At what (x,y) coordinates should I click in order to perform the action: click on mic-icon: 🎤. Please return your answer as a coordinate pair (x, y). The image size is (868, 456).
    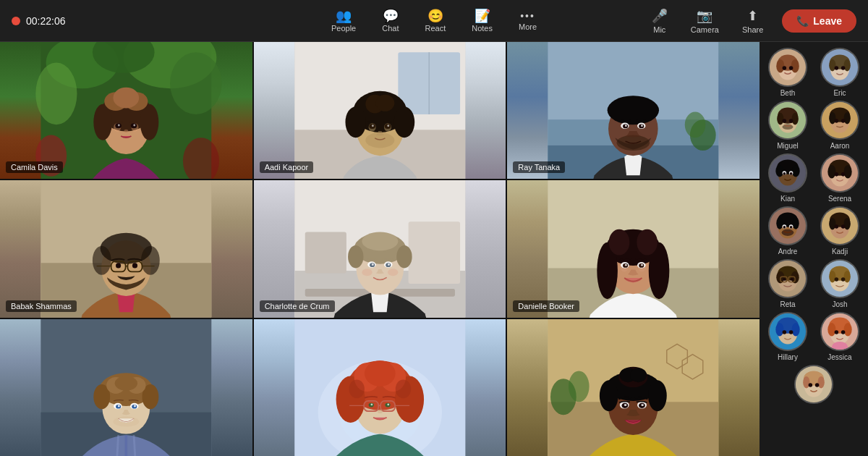
    Looking at the image, I should click on (660, 16).